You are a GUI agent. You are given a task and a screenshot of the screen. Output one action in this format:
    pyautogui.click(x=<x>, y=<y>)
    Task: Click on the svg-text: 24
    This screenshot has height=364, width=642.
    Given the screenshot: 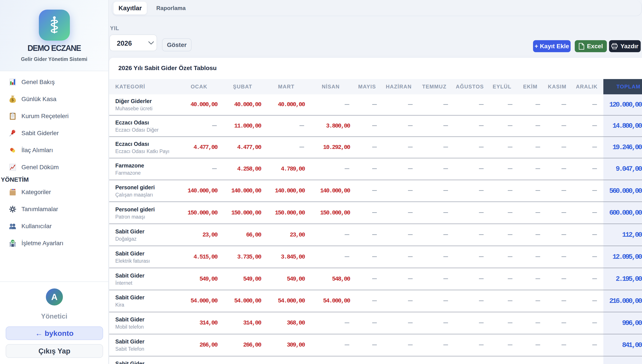 What is the action you would take?
    pyautogui.click(x=13, y=242)
    